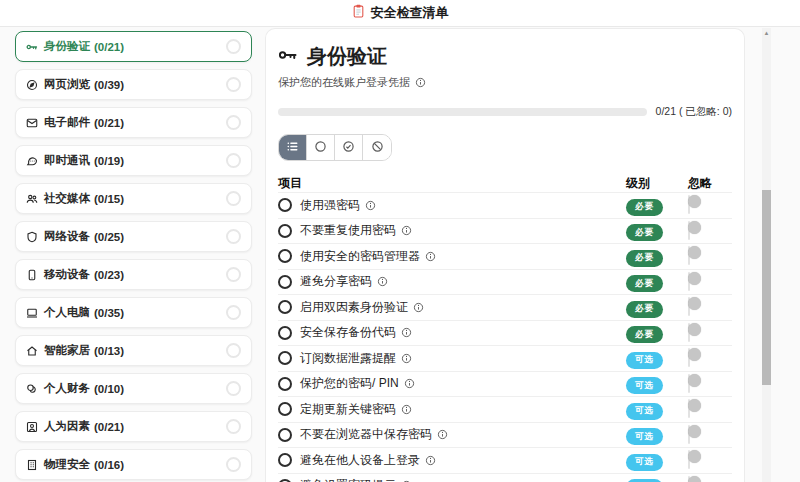  What do you see at coordinates (336, 282) in the screenshot?
I see `item-label: 避免分享密码` at bounding box center [336, 282].